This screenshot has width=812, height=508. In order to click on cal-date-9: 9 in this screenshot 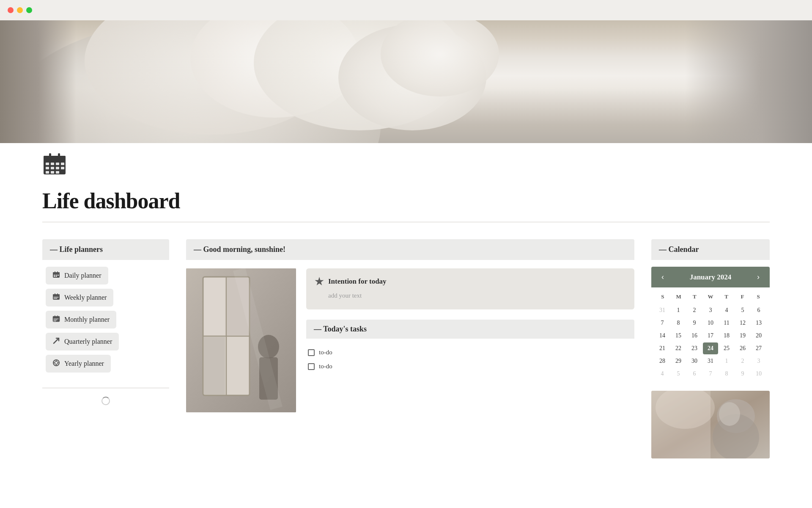, I will do `click(694, 323)`.